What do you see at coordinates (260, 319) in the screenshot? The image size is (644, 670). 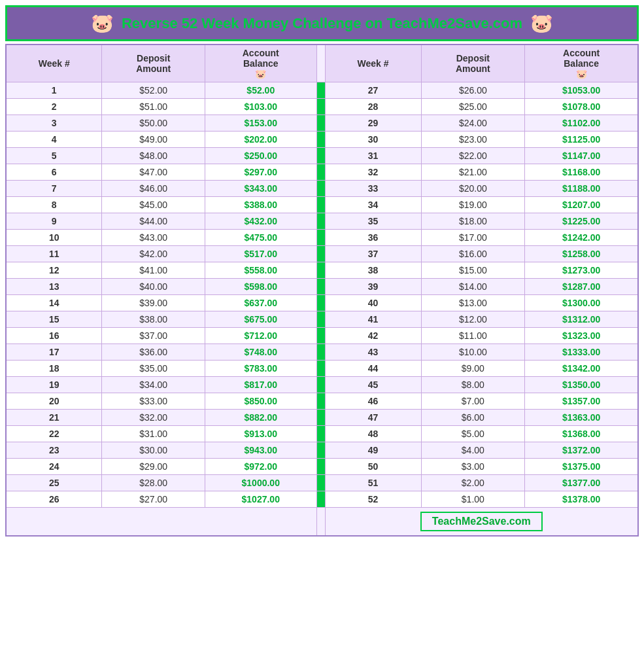 I see `balance-amount-left: $675.00` at bounding box center [260, 319].